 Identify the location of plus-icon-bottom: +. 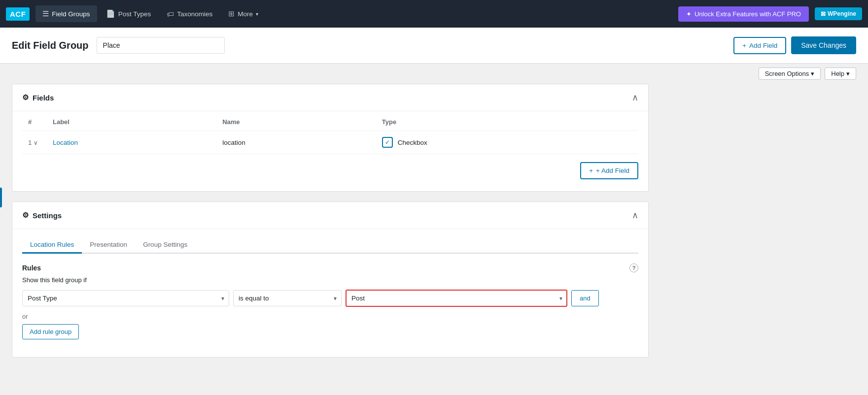
(591, 170).